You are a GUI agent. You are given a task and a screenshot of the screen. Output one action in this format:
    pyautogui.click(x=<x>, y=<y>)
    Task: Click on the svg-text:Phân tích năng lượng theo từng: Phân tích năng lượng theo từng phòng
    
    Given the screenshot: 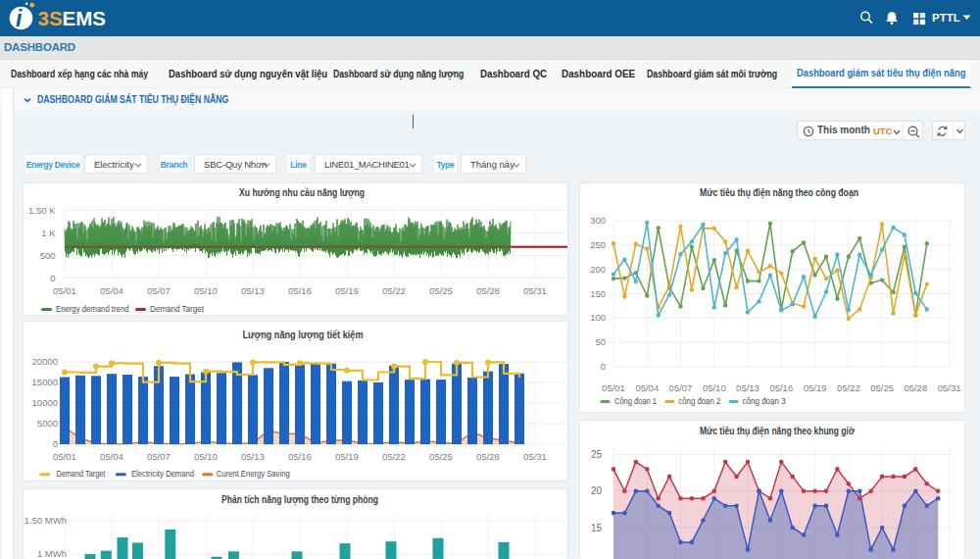 What is the action you would take?
    pyautogui.click(x=300, y=500)
    